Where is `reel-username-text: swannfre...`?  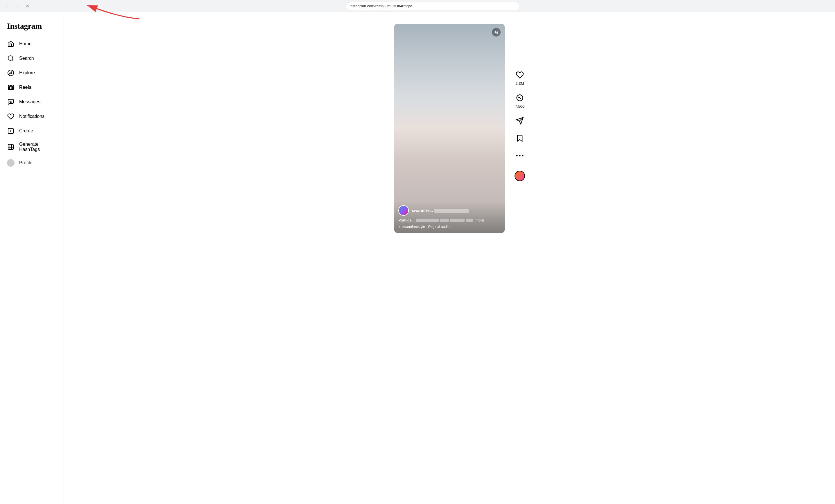 reel-username-text: swannfre... is located at coordinates (422, 211).